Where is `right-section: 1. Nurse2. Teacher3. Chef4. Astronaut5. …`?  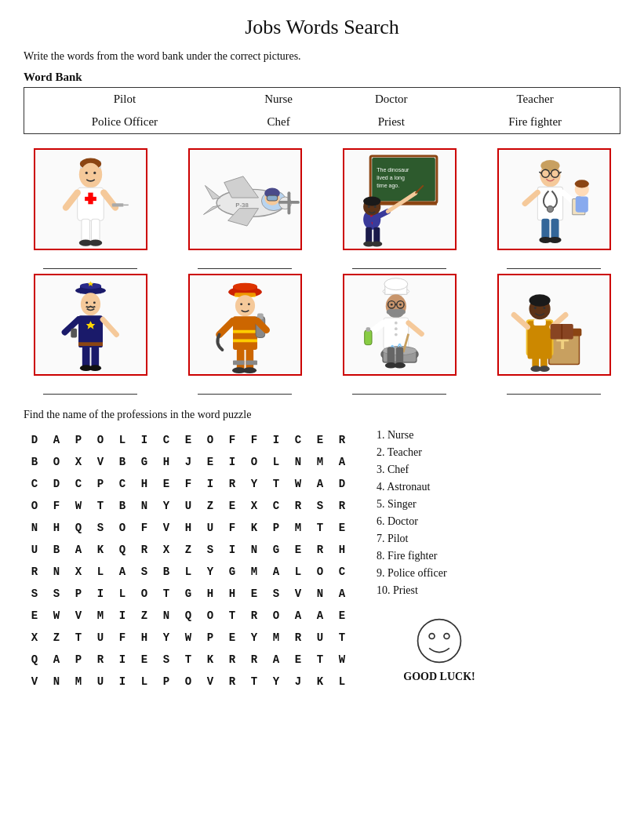
right-section: 1. Nurse2. Teacher3. Chef4. Astronaut5. … is located at coordinates (439, 556).